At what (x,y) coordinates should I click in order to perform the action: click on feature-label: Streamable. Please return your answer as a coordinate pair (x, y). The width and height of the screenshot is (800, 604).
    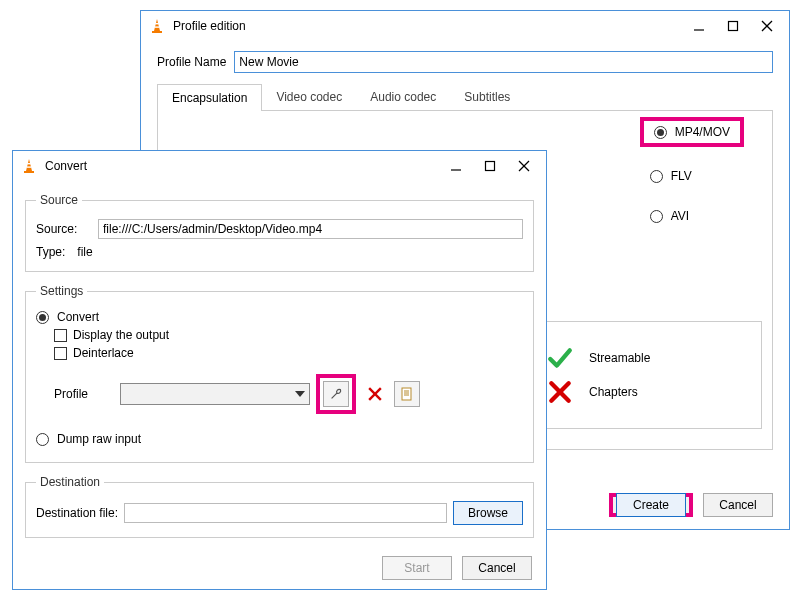
    Looking at the image, I should click on (620, 358).